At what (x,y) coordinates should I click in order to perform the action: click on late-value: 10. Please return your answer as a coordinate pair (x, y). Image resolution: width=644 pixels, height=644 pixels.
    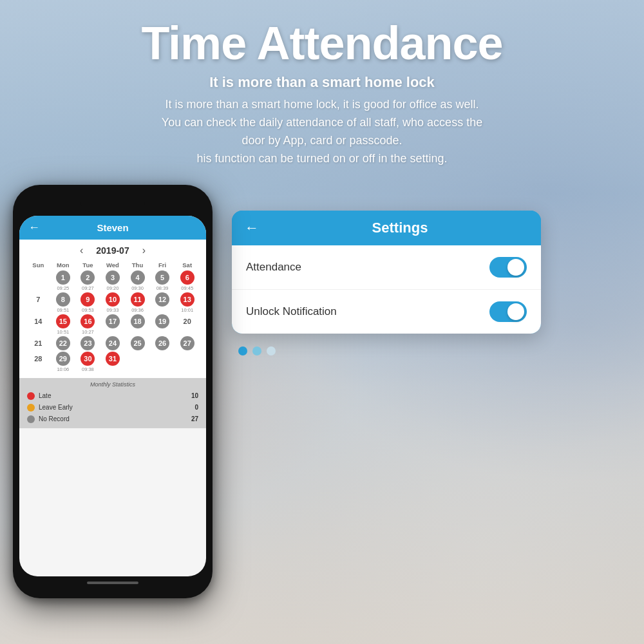
    Looking at the image, I should click on (194, 395).